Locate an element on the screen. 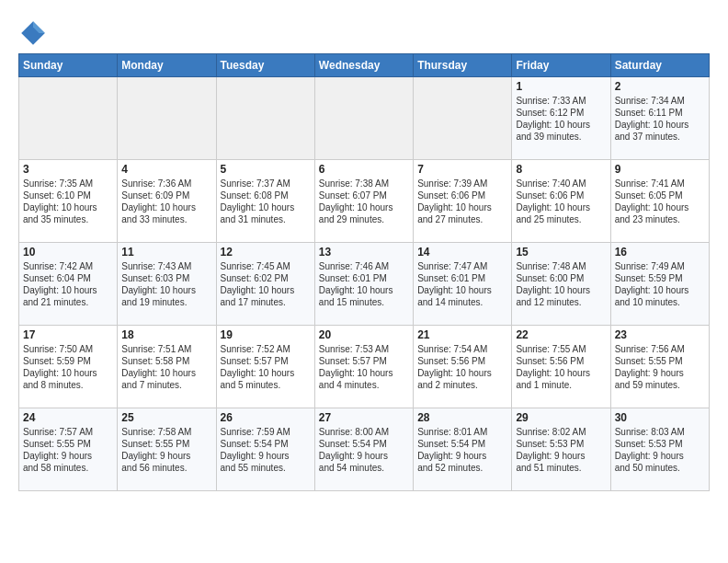 This screenshot has height=563, width=728. calendar-cell: 27Sunrise: 8:00 AMSunset: 5:54 PMDayligh… is located at coordinates (364, 450).